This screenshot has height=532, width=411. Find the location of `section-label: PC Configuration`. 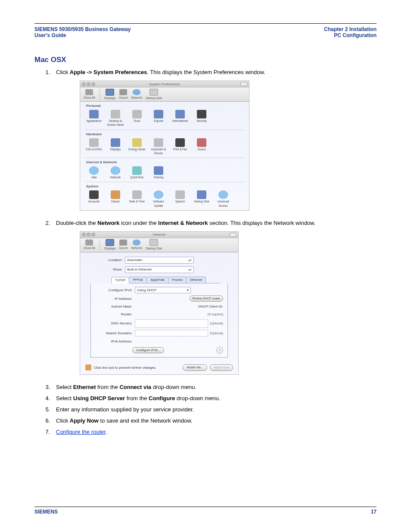

section-label: PC Configuration is located at coordinates (350, 35).